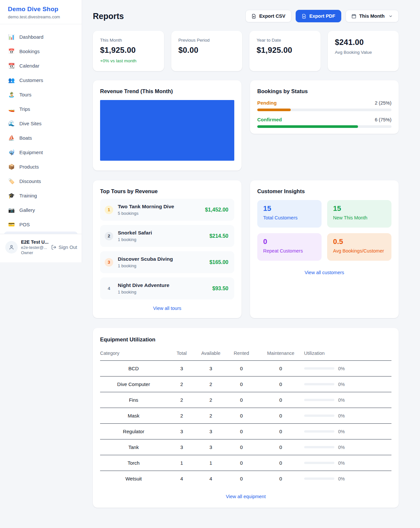  I want to click on user-info: E2E Test U... e2e-tester@... Owner, so click(34, 247).